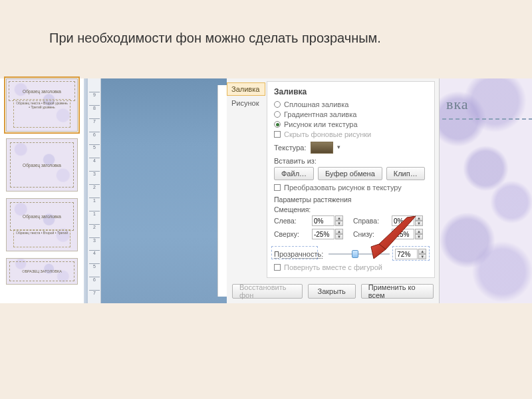 The image size is (532, 399). I want to click on slide-thumbnails-pane: Образец заголовка Образец текста • Второ…, so click(43, 191).